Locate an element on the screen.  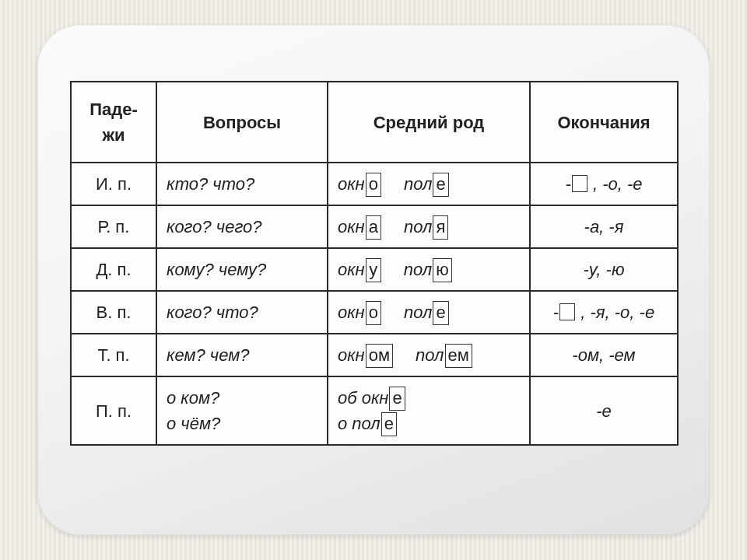
case-cell: П. п. is located at coordinates (114, 411).